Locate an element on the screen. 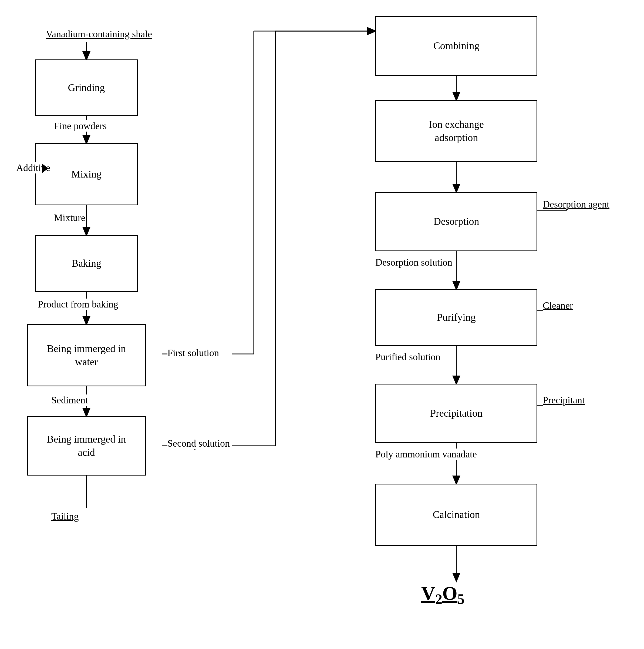 The height and width of the screenshot is (649, 644). purifying-box: Purifying is located at coordinates (456, 318).